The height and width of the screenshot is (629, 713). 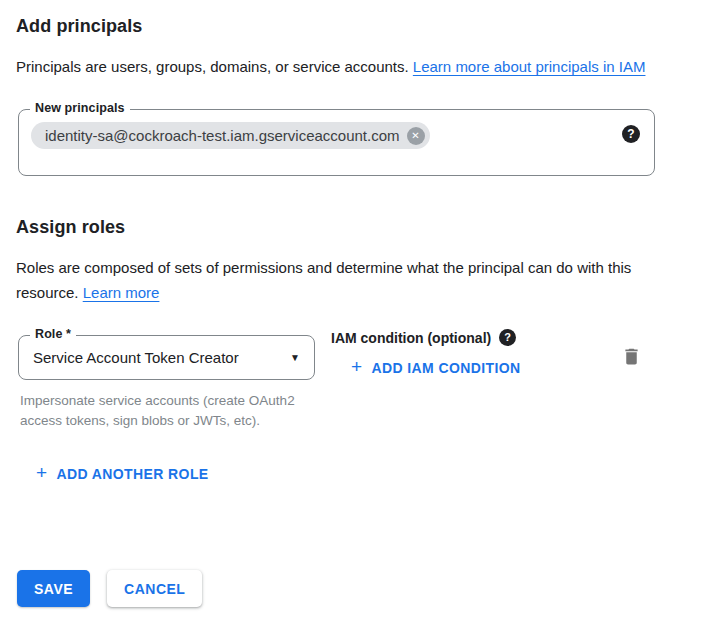 What do you see at coordinates (632, 356) in the screenshot?
I see `trash-icon` at bounding box center [632, 356].